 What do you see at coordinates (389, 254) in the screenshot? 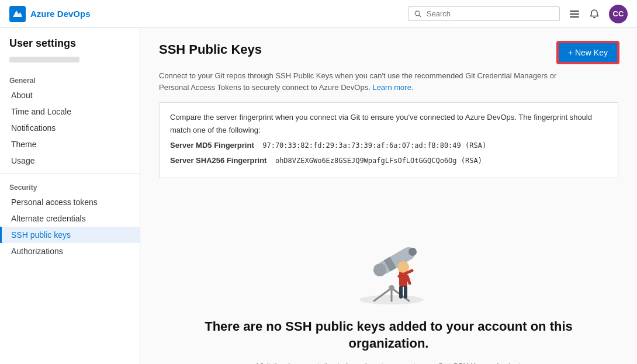
I see `telescope-illustration` at bounding box center [389, 254].